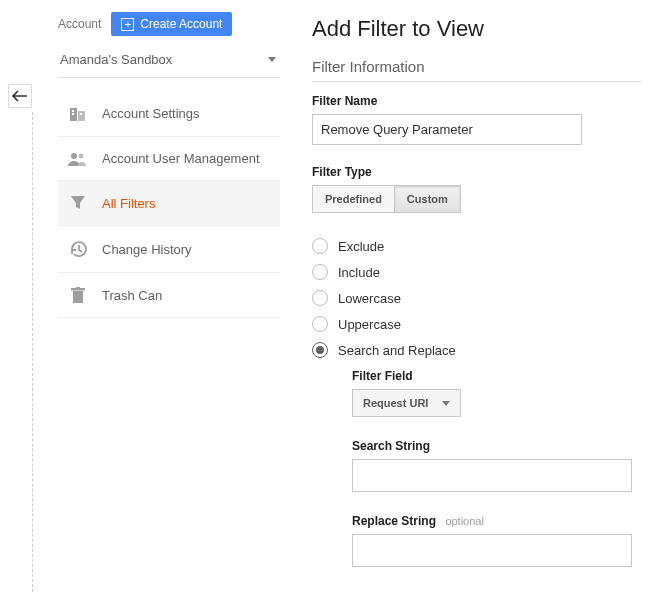 This screenshot has height=592, width=667. I want to click on sidebar-item-label: Change History, so click(147, 250).